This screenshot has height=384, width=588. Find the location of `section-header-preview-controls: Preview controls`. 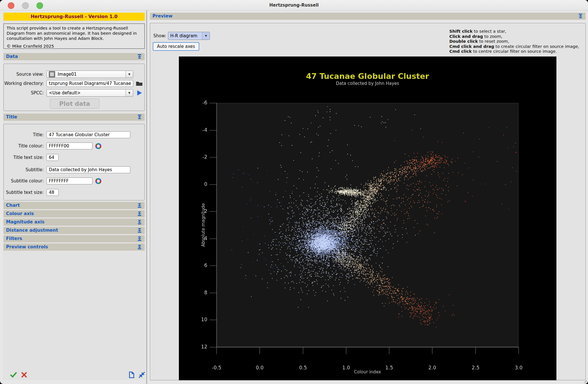

section-header-preview-controls: Preview controls is located at coordinates (74, 247).